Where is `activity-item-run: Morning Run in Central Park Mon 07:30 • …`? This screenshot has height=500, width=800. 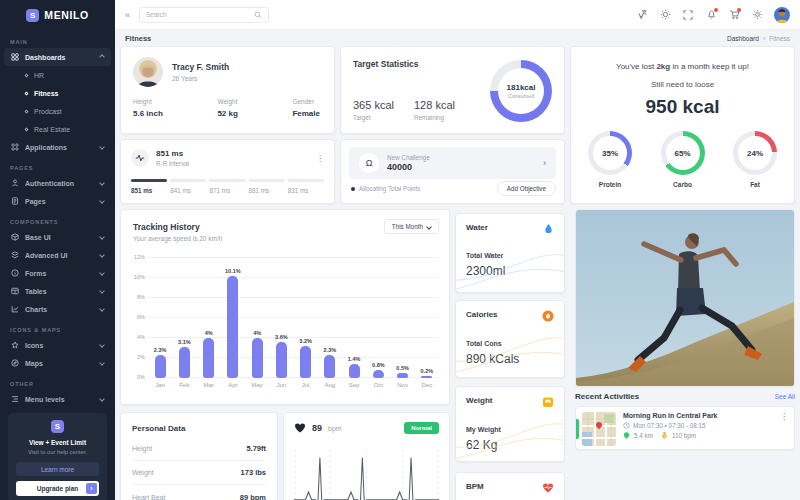 activity-item-run: Morning Run in Central Park Mon 07:30 • … is located at coordinates (685, 428).